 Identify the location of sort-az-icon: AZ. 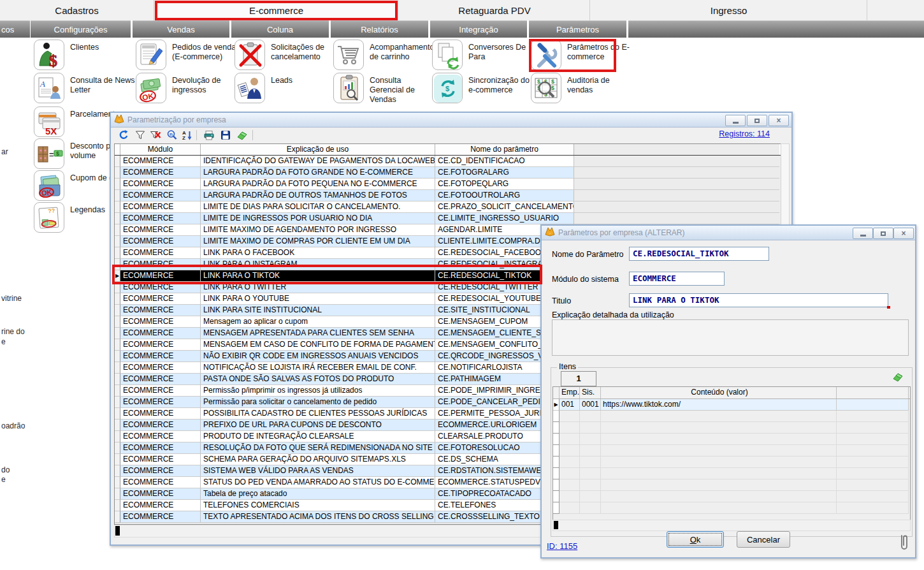
(187, 135).